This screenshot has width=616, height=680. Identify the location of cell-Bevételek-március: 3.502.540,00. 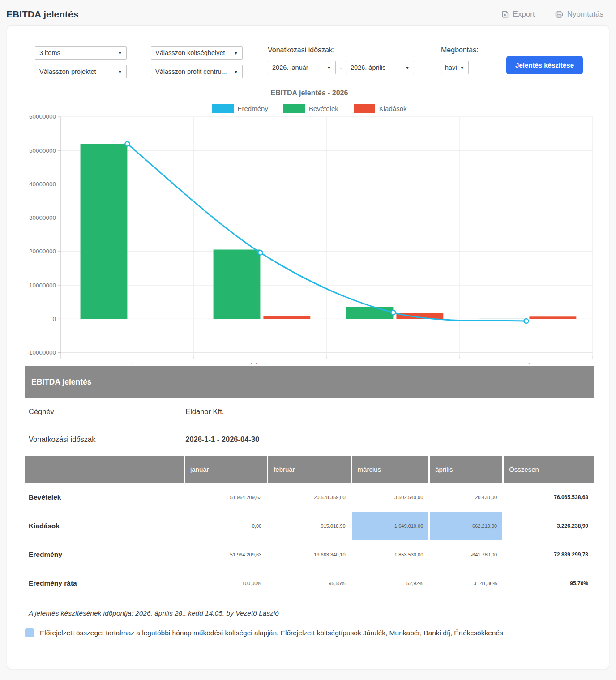
(390, 497).